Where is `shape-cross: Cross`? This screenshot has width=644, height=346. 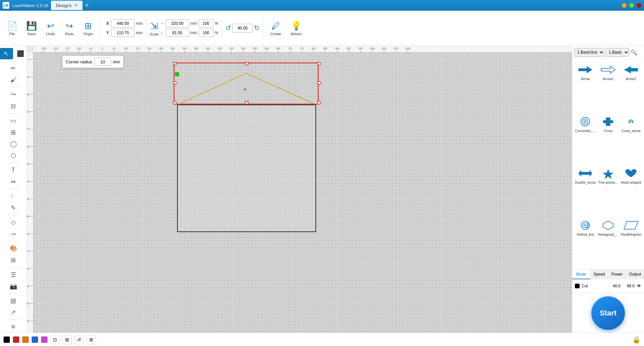
shape-cross: Cross is located at coordinates (608, 139).